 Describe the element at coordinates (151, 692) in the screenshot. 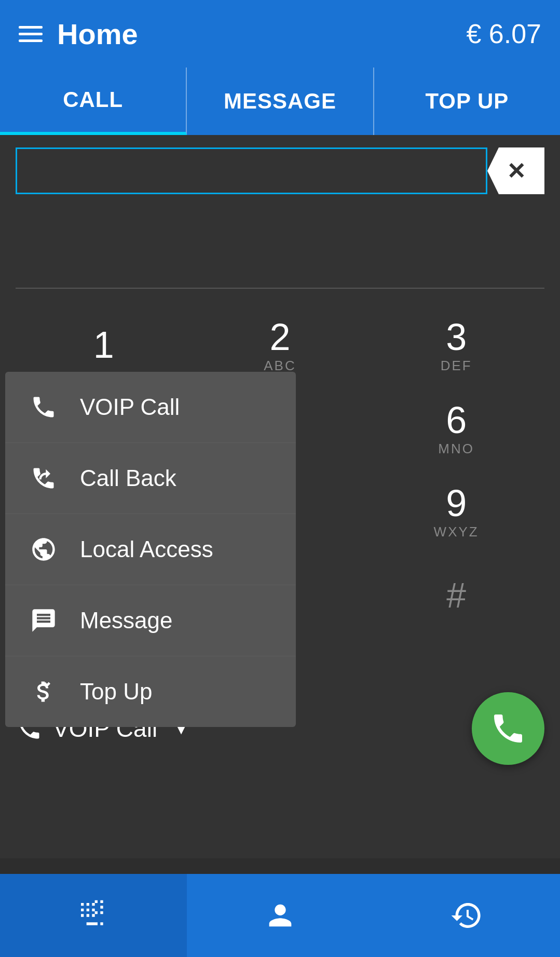

I see `dropdown-item-top-up: Top Up` at that location.